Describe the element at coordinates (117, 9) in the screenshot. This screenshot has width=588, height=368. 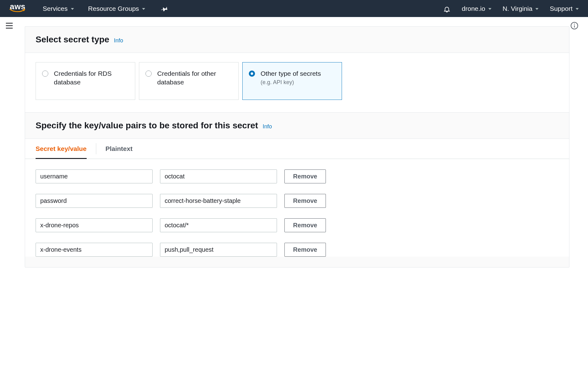
I see `nav-resource-groups: Resource Groups` at that location.